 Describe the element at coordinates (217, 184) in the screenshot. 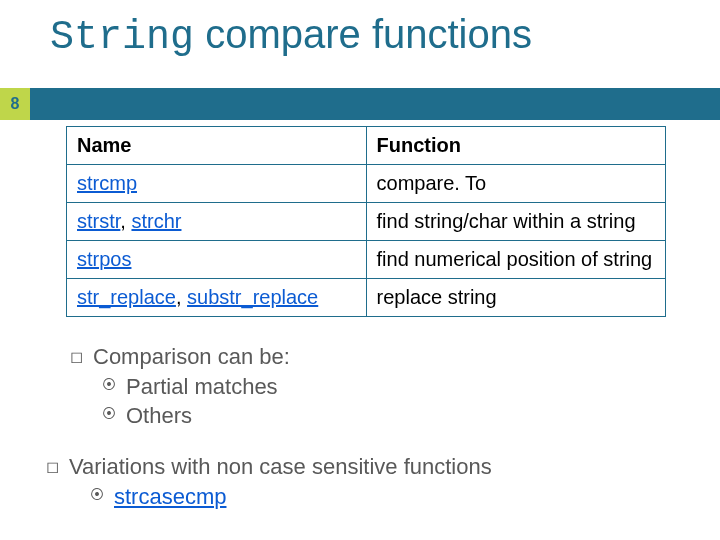

I see `cell-name: strcmp` at that location.